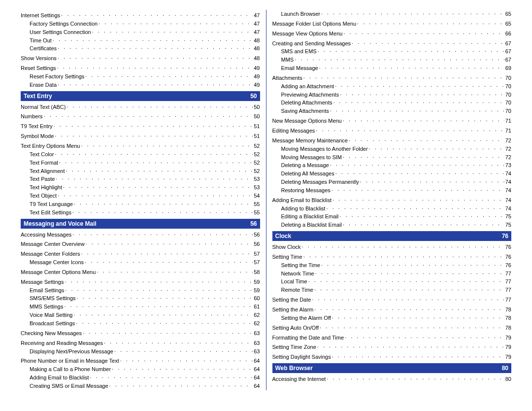 Image resolution: width=532 pixels, height=411 pixels. What do you see at coordinates (47, 171) in the screenshot?
I see `toc-label: Text Alignment` at bounding box center [47, 171].